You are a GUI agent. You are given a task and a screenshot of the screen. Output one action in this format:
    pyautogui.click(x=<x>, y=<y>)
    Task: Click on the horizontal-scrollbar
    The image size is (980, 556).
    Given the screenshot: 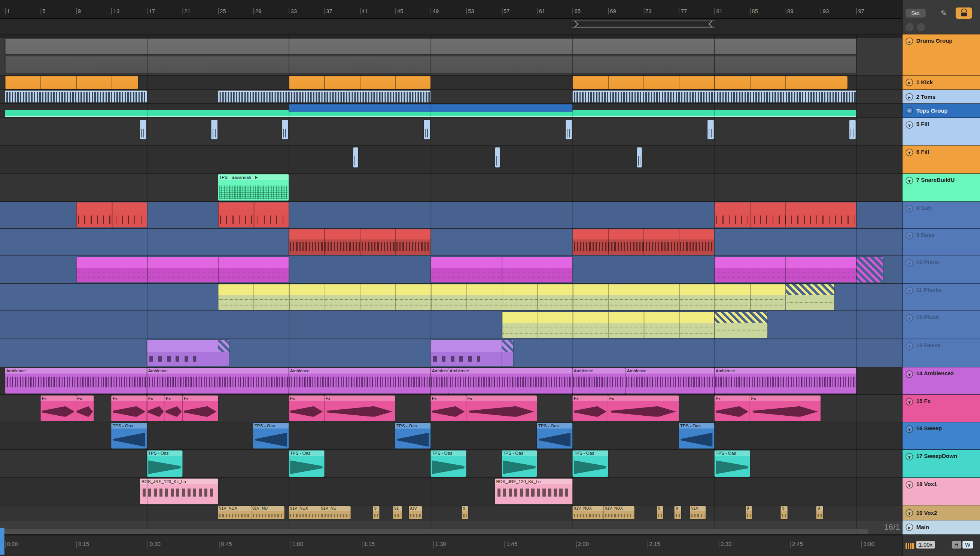 What is the action you would take?
    pyautogui.click(x=435, y=532)
    